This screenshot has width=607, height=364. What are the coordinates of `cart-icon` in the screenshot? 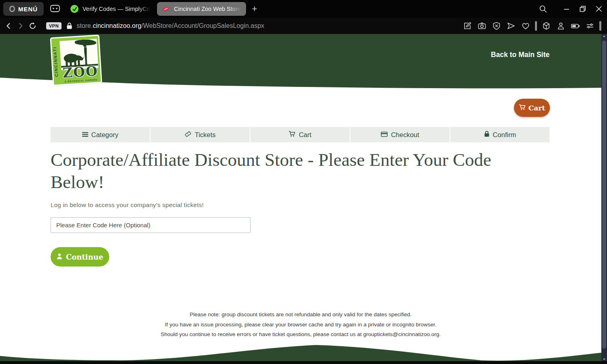 It's located at (522, 108).